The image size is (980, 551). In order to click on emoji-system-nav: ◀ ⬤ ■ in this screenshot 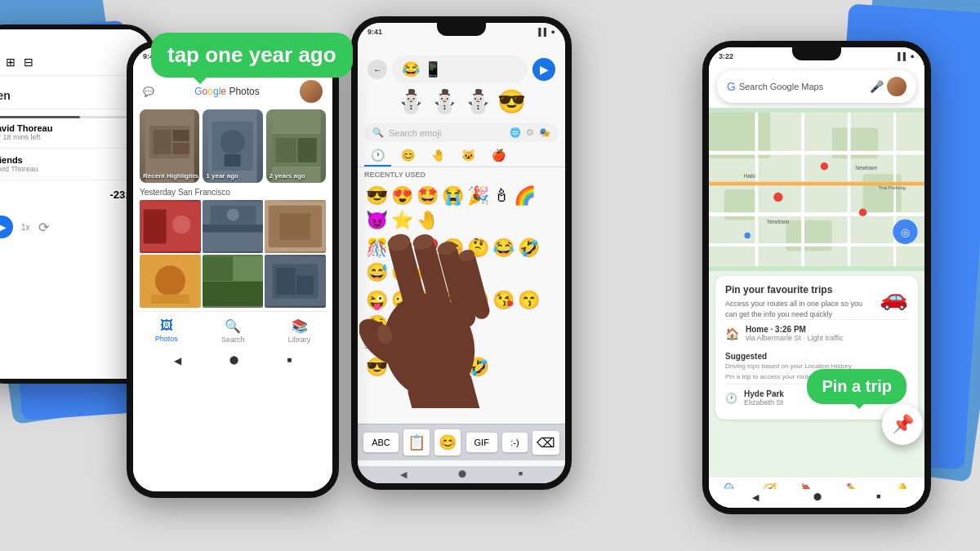, I will do `click(461, 475)`.